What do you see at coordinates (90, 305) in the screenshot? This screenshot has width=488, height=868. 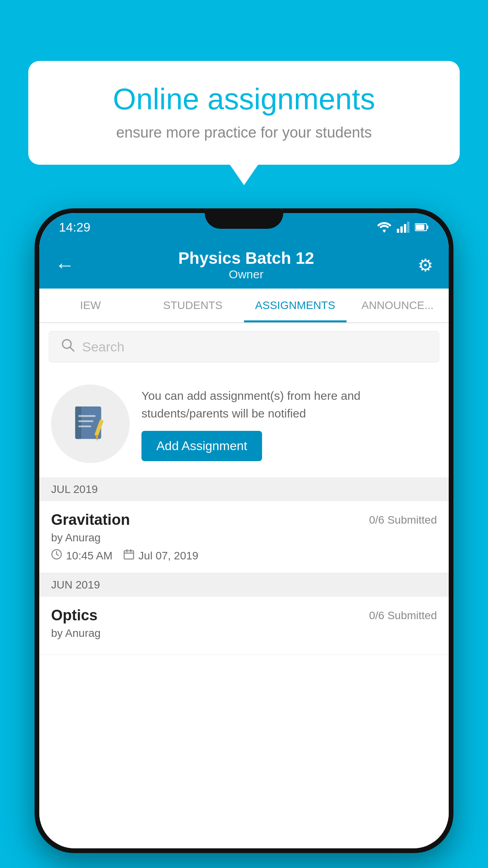 I see `tab-item-iew: IEW` at bounding box center [90, 305].